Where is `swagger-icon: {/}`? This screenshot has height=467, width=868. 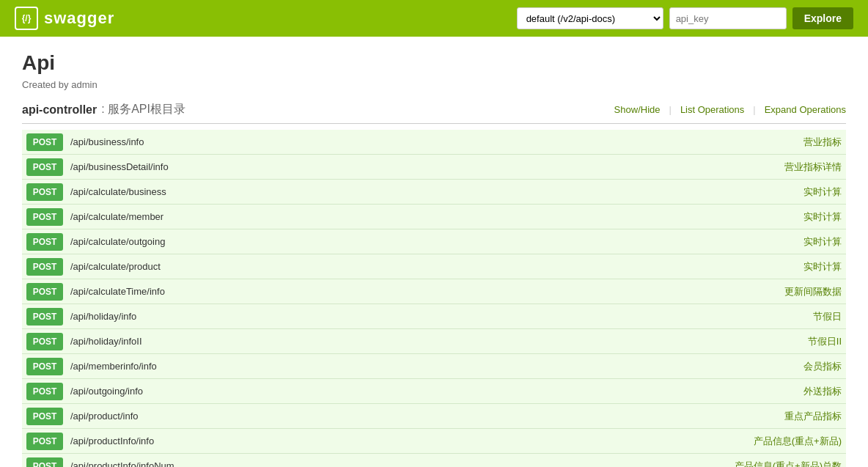
swagger-icon: {/} is located at coordinates (26, 18).